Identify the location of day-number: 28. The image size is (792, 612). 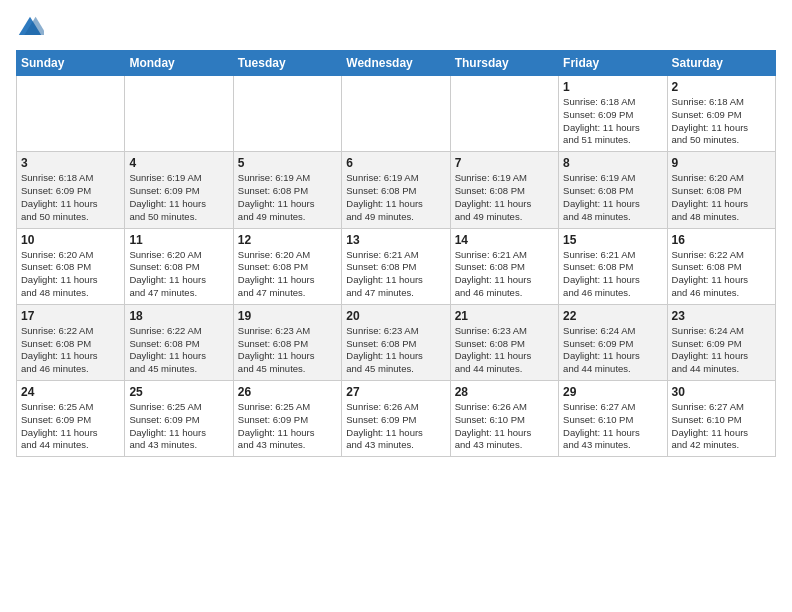
(504, 392).